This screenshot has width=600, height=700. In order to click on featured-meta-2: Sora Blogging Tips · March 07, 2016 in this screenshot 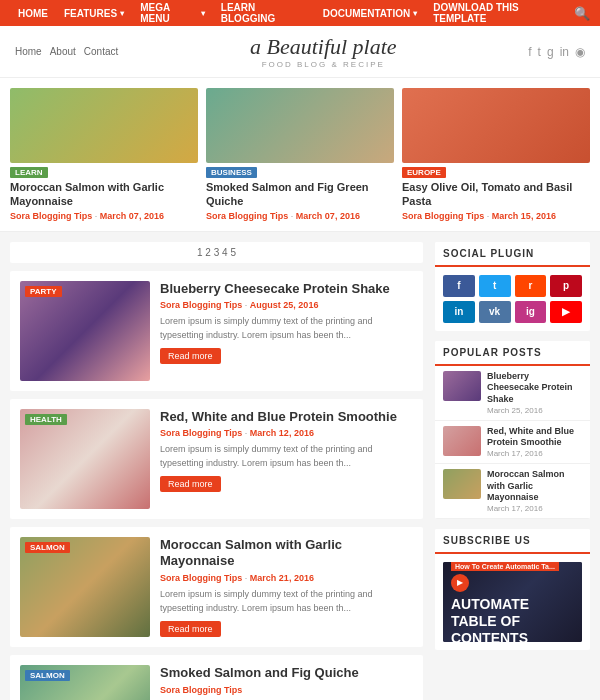, I will do `click(300, 216)`.